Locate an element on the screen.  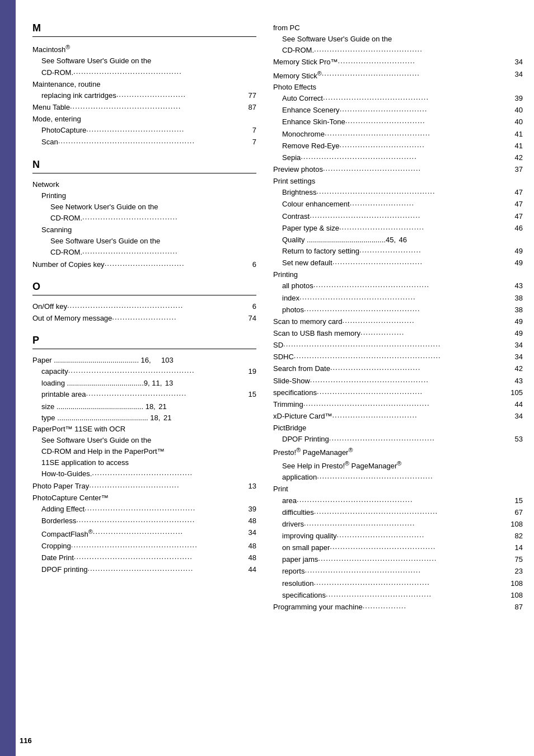
entry-auto-correct: Auto Correct ...........................… is located at coordinates (398, 98).